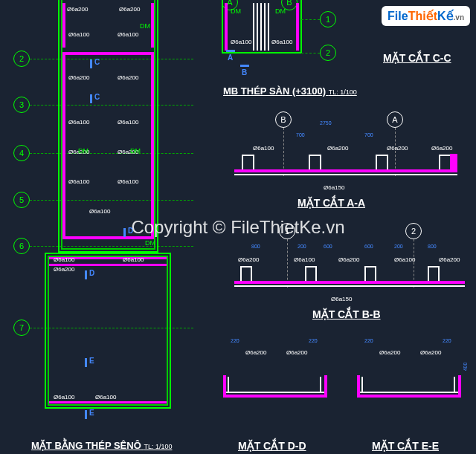 This screenshot has height=454, width=476. I want to click on bb-up2b, so click(316, 274).